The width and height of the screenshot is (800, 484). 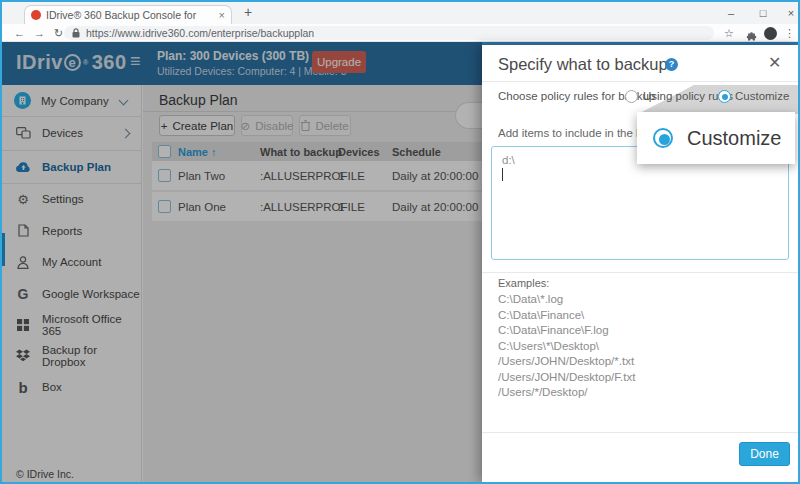 I want to click on sidebar-item-settings: ⚙ Settings, so click(x=72, y=199).